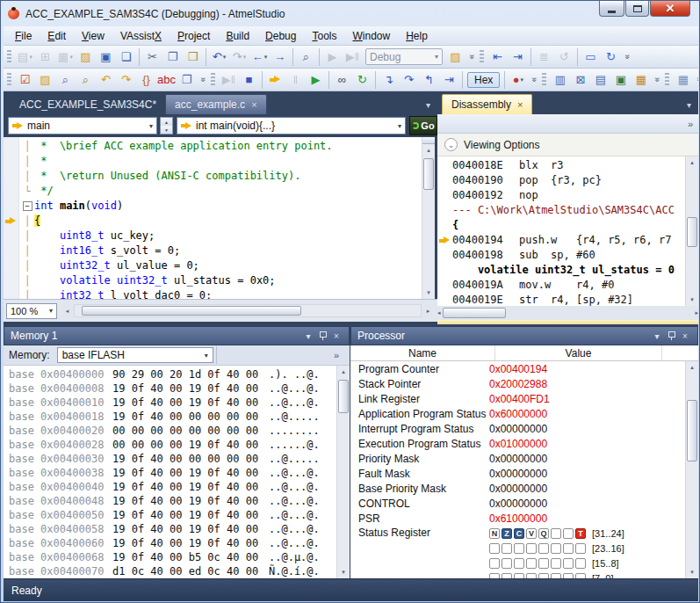 The height and width of the screenshot is (603, 700). Describe the element at coordinates (670, 9) in the screenshot. I see `close-button: ✕` at that location.